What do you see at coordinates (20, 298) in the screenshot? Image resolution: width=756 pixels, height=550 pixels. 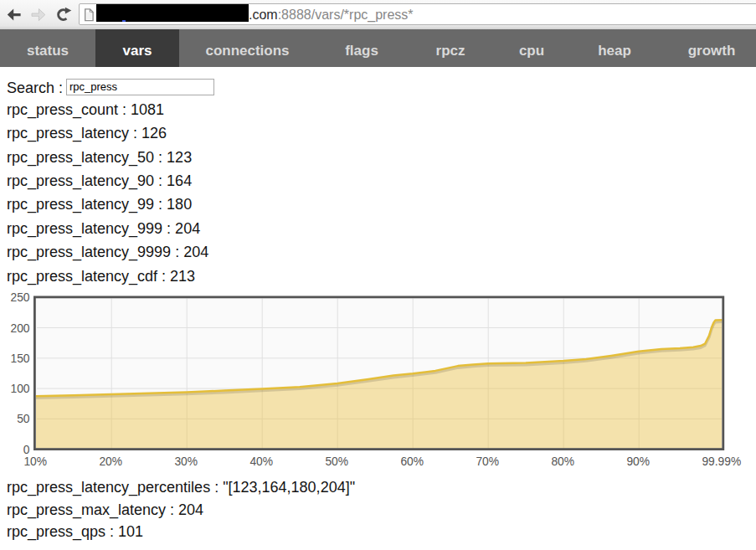 I see `svg-text: 250` at bounding box center [20, 298].